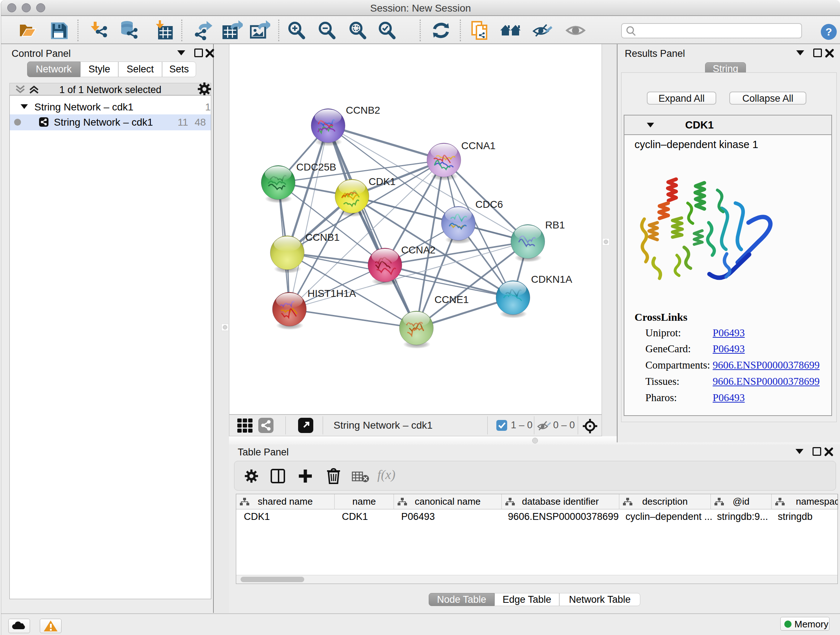 Image resolution: width=840 pixels, height=635 pixels. I want to click on svg-text: CDC6, so click(489, 204).